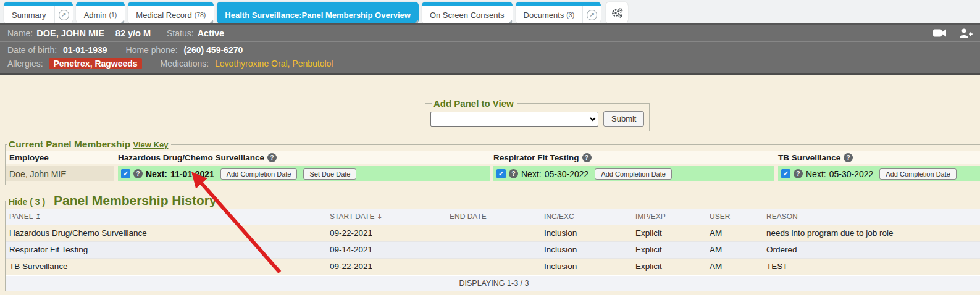 This screenshot has width=980, height=295. I want to click on tab-on-screen-consents: On Screen Consents, so click(467, 12).